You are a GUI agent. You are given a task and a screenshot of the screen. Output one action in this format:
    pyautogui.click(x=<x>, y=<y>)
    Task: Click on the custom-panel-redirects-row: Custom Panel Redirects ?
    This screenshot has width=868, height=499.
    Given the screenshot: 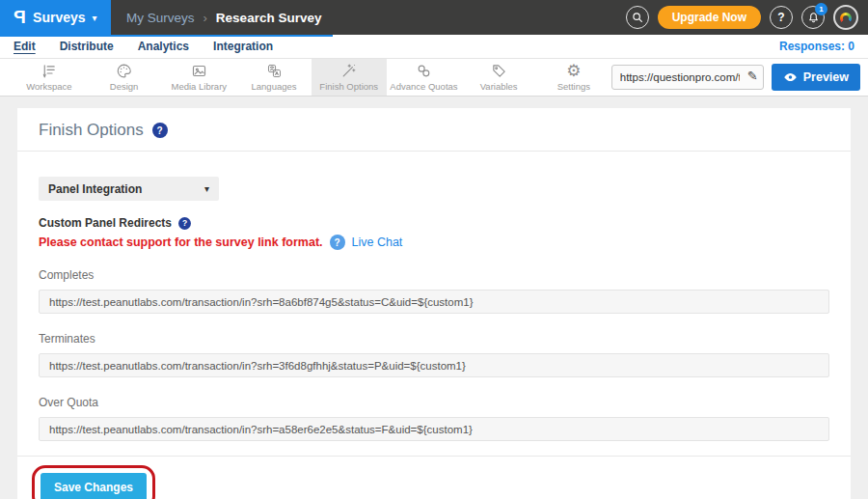 What is the action you would take?
    pyautogui.click(x=434, y=223)
    